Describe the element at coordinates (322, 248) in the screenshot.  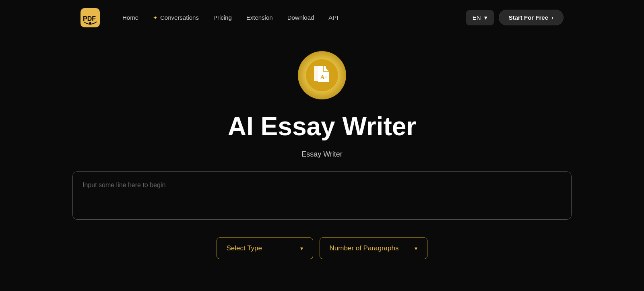
I see `dropdowns-row: Select Type ▾ Number of Paragraphs ▾` at that location.